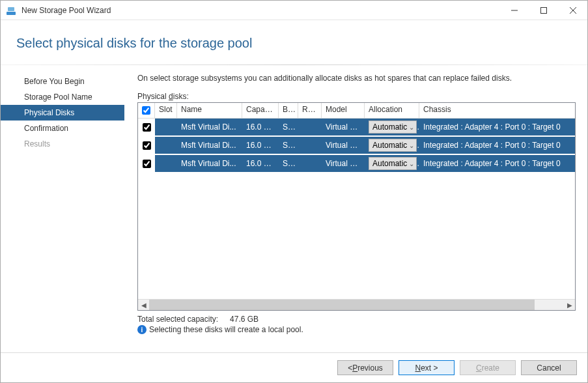 The image size is (588, 383). What do you see at coordinates (142, 330) in the screenshot?
I see `info-icon: i` at bounding box center [142, 330].